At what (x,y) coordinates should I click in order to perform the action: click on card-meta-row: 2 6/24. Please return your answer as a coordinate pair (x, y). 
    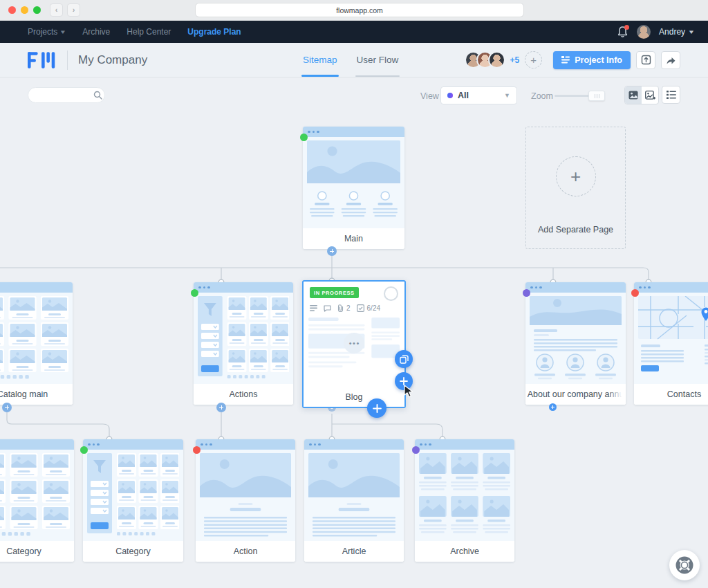
    Looking at the image, I should click on (345, 309).